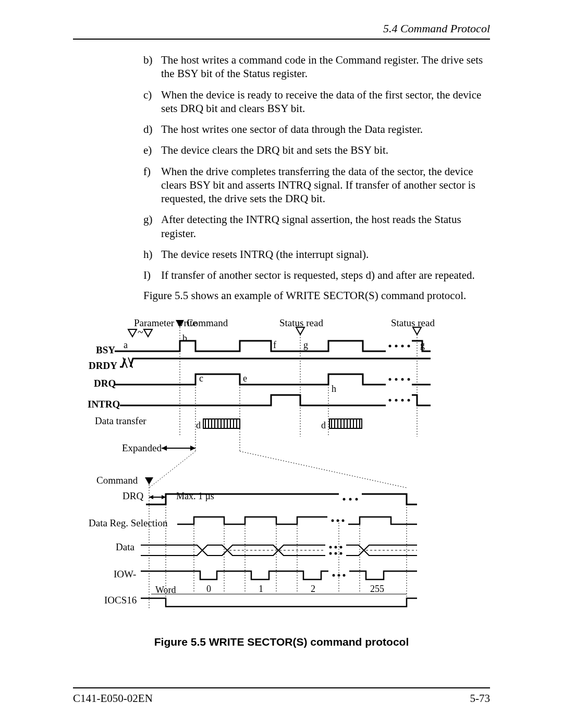 This screenshot has height=728, width=563. I want to click on list-text: The host writes one sector of data throu…, so click(325, 129).